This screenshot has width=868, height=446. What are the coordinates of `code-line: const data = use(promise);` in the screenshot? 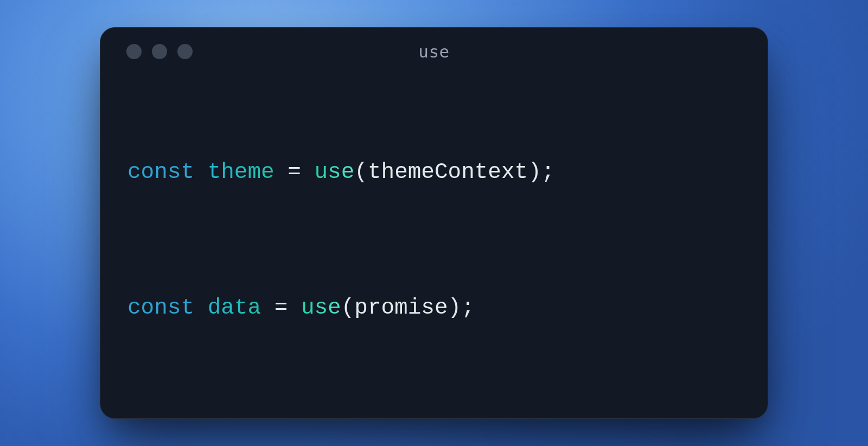 It's located at (434, 308).